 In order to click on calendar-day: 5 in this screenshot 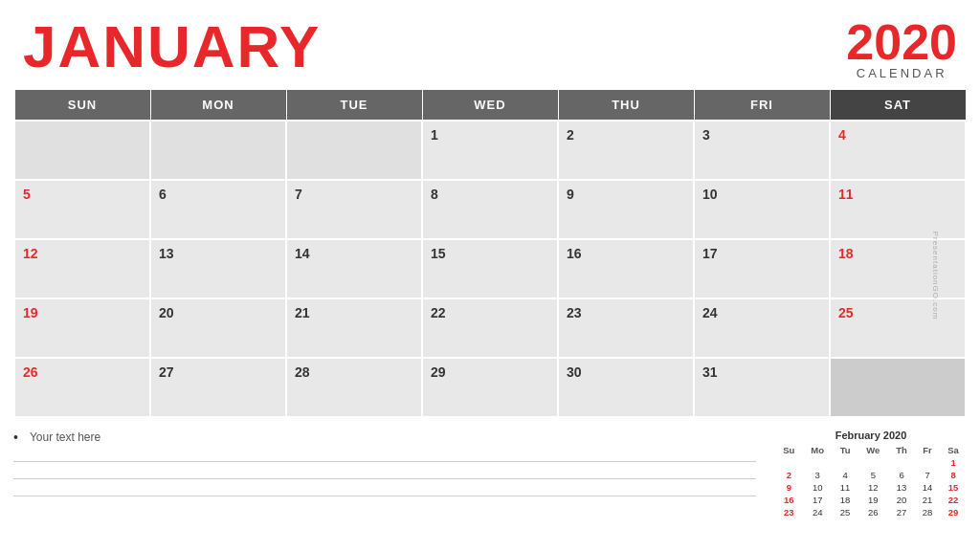, I will do `click(82, 209)`.